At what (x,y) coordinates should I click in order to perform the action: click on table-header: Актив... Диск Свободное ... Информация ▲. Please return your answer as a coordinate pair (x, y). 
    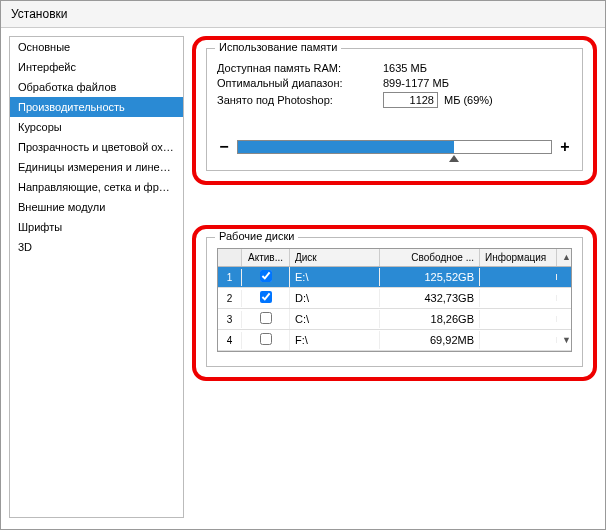
    Looking at the image, I should click on (394, 258).